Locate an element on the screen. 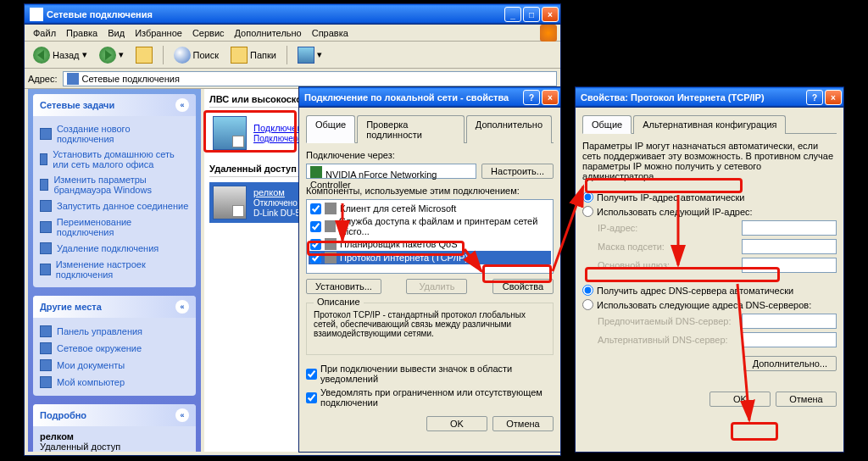 The height and width of the screenshot is (461, 868). details-name: релком is located at coordinates (114, 436).